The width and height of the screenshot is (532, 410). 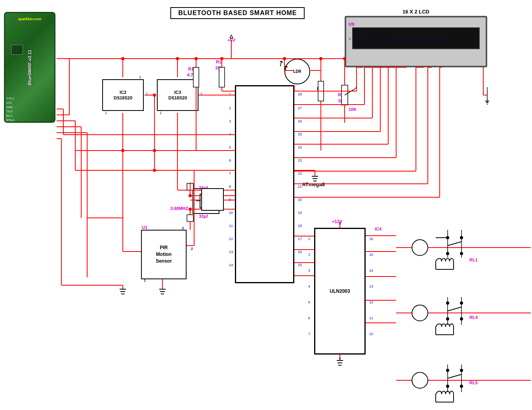 I want to click on r1-val: 10k, so click(x=219, y=68).